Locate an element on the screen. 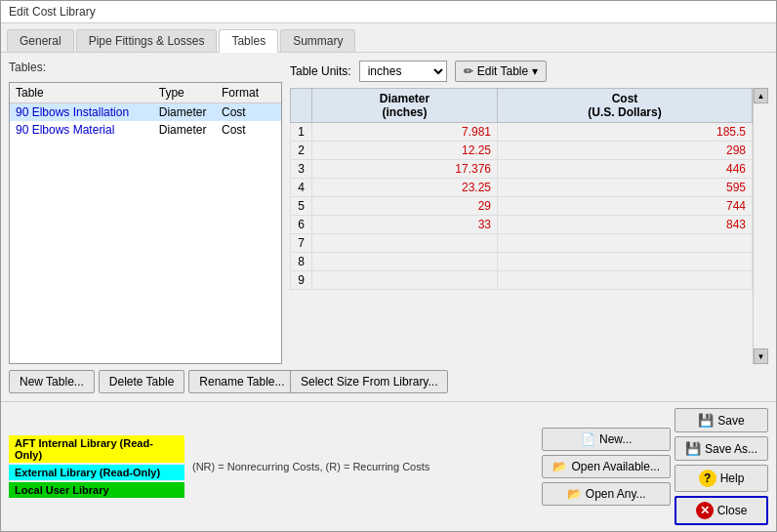 The height and width of the screenshot is (532, 777). row-num-4: 4 is located at coordinates (302, 187).